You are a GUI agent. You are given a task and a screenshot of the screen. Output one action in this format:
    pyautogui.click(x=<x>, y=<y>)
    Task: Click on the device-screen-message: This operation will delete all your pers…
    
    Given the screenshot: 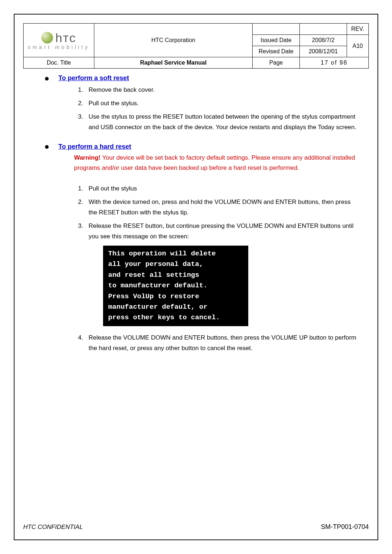 What is the action you would take?
    pyautogui.click(x=176, y=286)
    